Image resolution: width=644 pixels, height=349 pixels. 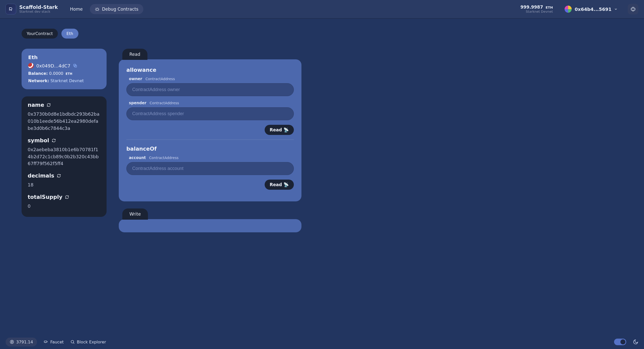 I want to click on state-symbol-label: symbol, so click(x=39, y=141).